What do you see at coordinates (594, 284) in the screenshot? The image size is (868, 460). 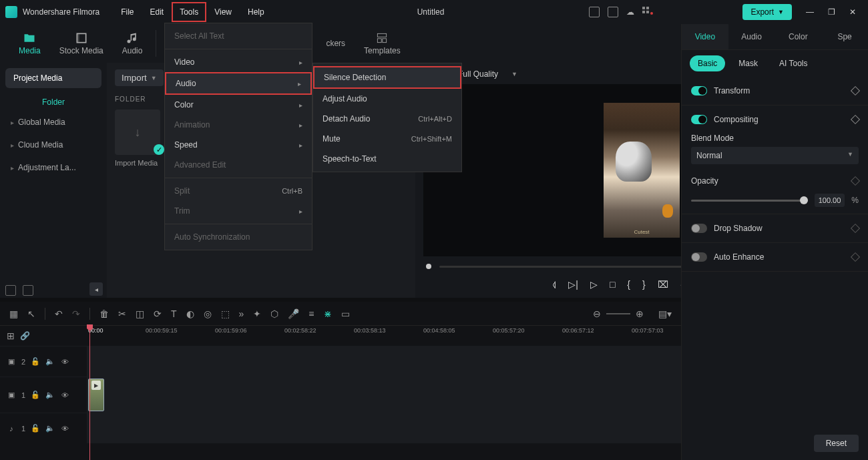 I see `play-button: ▷` at bounding box center [594, 284].